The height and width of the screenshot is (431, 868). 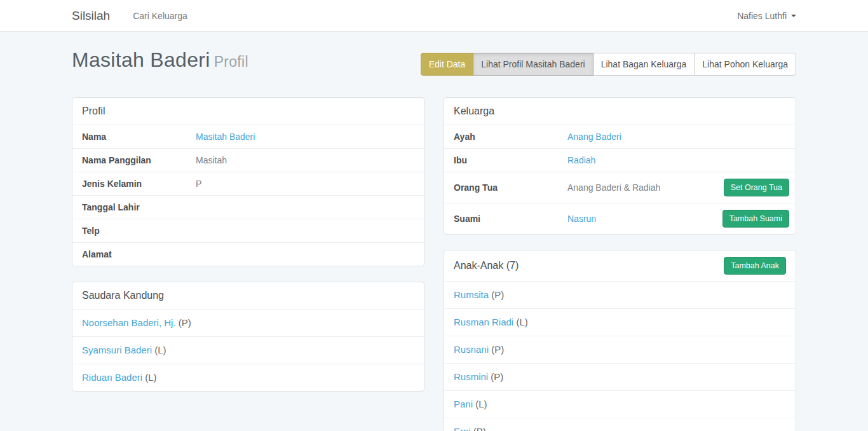 What do you see at coordinates (248, 254) in the screenshot?
I see `table-row: Alamat` at bounding box center [248, 254].